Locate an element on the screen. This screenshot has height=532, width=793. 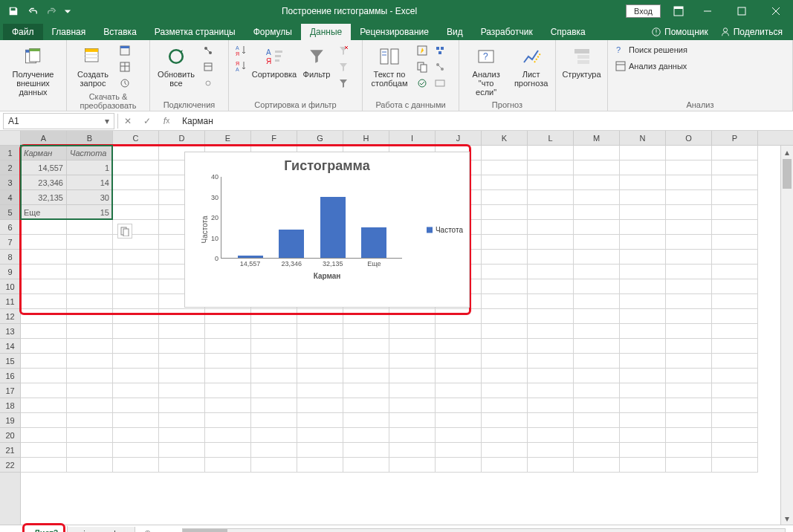
tab-insert: Вставка is located at coordinates (120, 32).